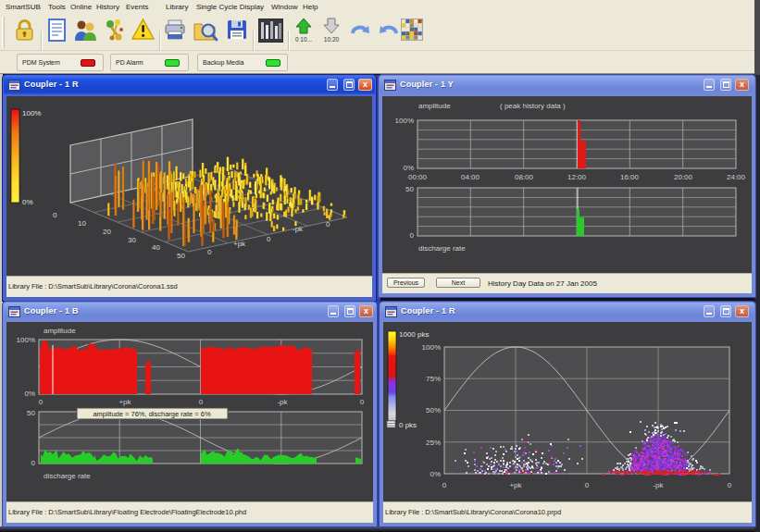  What do you see at coordinates (533, 105) in the screenshot?
I see `svg-text: ( peak history data )` at bounding box center [533, 105].